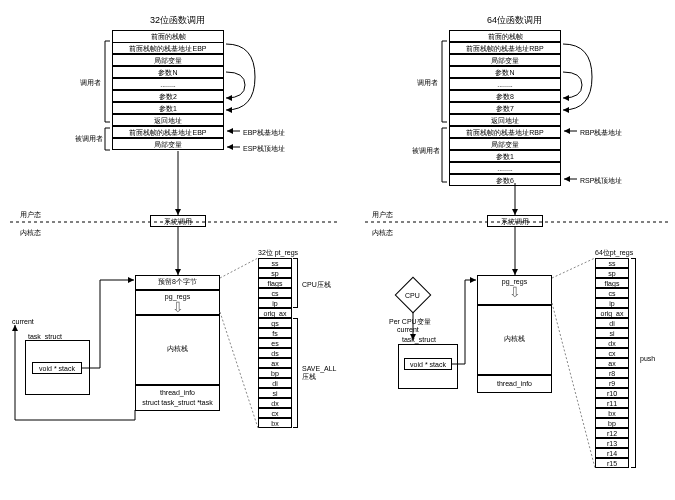 This screenshot has width=675, height=500. Describe the element at coordinates (514, 340) in the screenshot. I see `right-kstack: 内核栈` at that location.